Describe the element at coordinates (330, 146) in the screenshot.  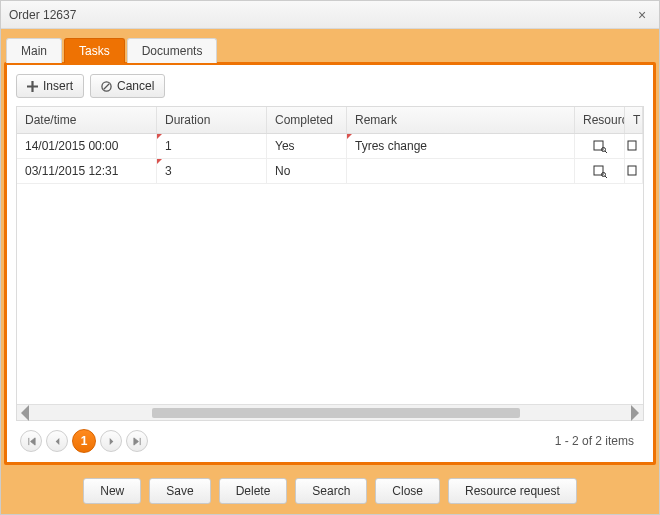
I see `table-row: 14/01/2015 00:00 1 Yes Tyres change` at that location.